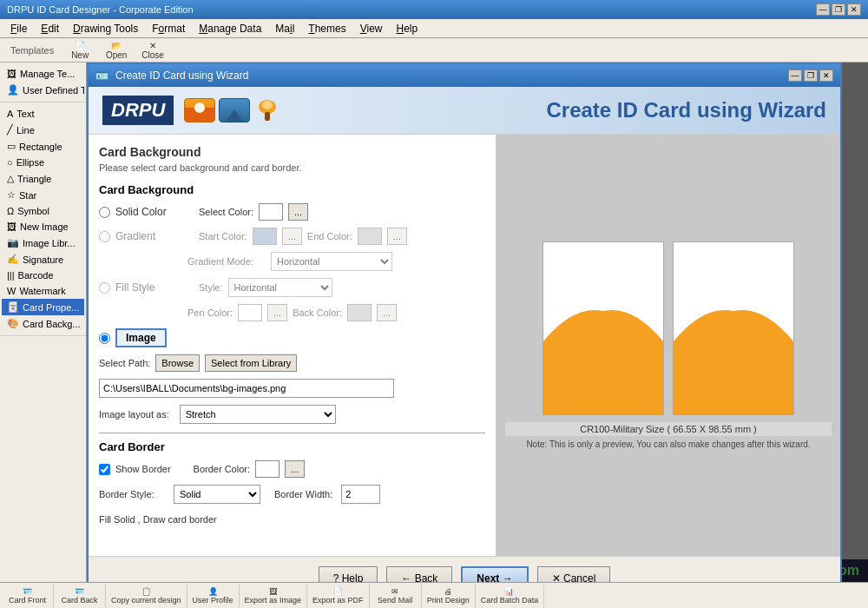  I want to click on form-subtext: Please select card background and card b…, so click(292, 168).